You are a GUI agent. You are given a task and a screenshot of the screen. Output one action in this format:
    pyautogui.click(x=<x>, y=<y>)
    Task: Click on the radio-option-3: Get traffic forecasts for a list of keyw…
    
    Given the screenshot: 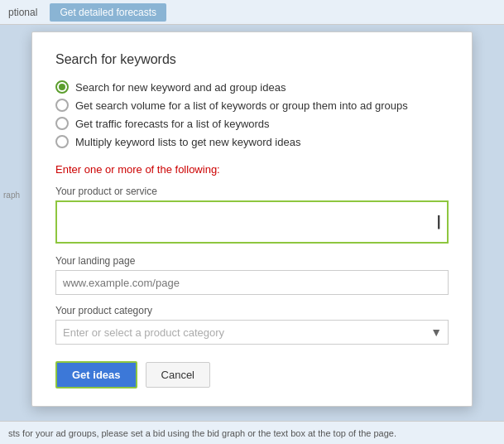 What is the action you would take?
    pyautogui.click(x=252, y=123)
    